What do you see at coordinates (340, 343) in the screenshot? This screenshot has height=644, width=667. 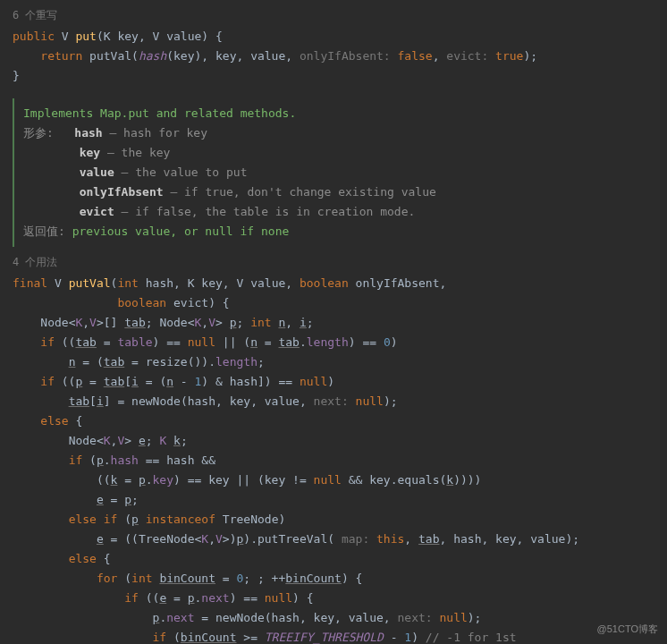 I see `code-line: if ((tab = table) == null || (n = tab.le…` at bounding box center [340, 343].